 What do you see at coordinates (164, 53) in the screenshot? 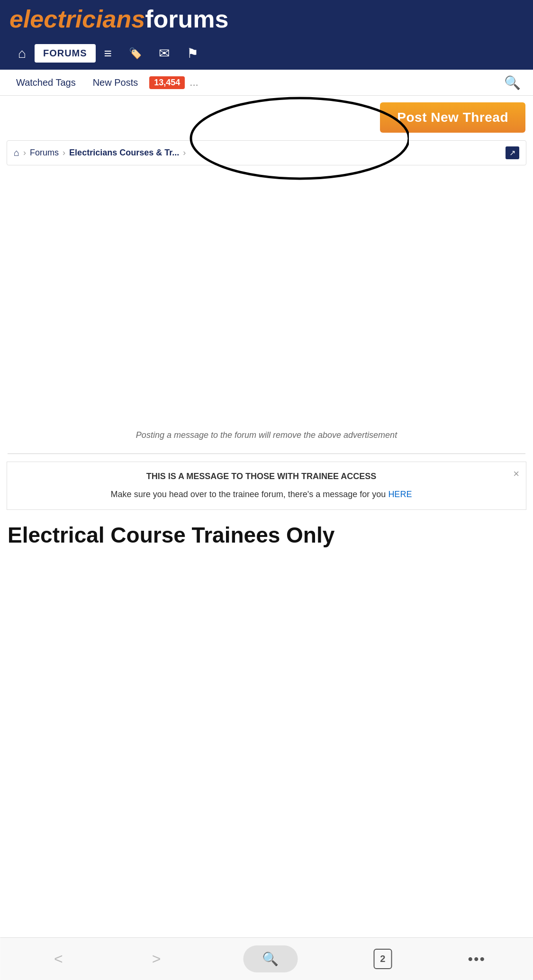
I see `nav-mail: ✉` at bounding box center [164, 53].